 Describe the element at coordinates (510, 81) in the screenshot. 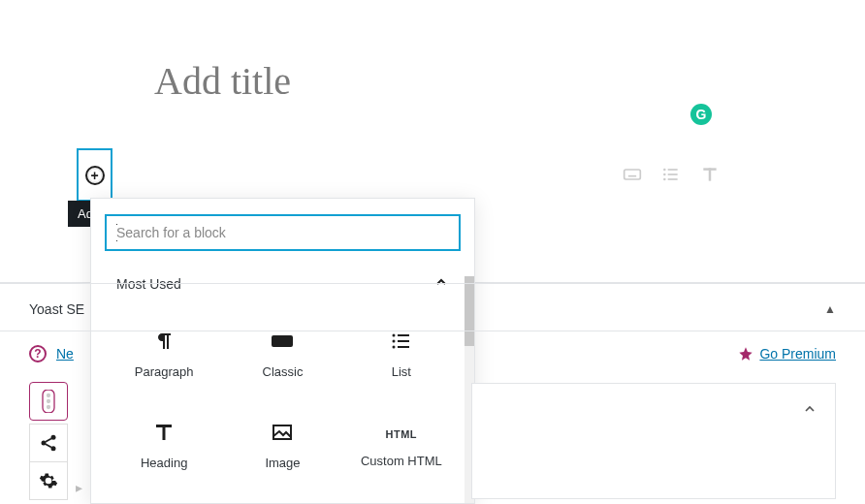

I see `post-title-input: Add title` at that location.